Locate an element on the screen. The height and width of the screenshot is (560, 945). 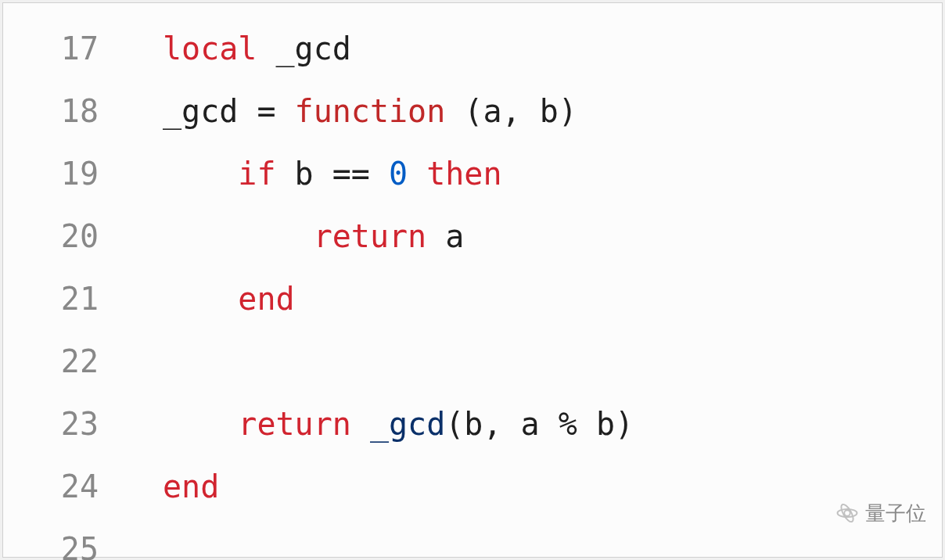
token: b is located at coordinates (304, 174).